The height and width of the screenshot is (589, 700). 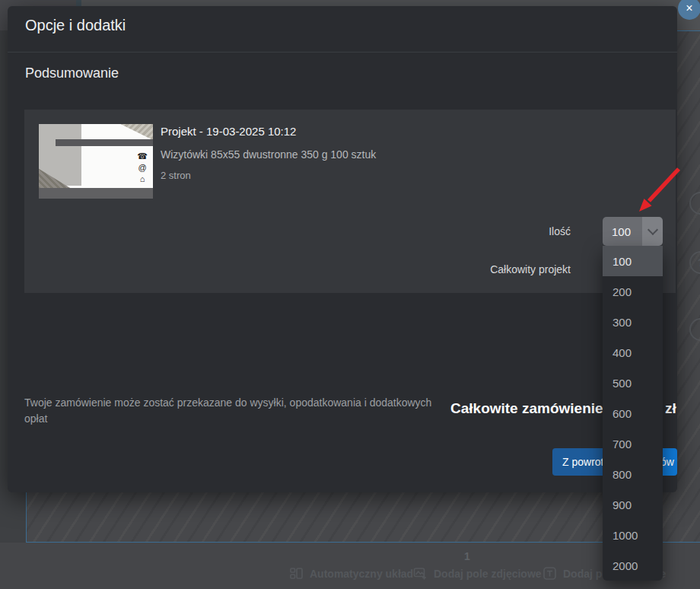 I want to click on project-name: Projekt - 19-03-2025 10:12, so click(x=228, y=131).